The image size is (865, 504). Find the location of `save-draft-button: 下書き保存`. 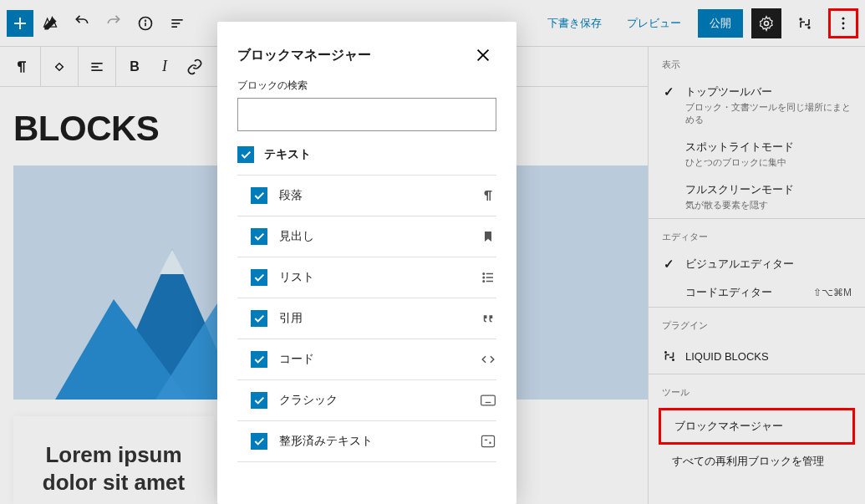

save-draft-button: 下書き保存 is located at coordinates (575, 23).